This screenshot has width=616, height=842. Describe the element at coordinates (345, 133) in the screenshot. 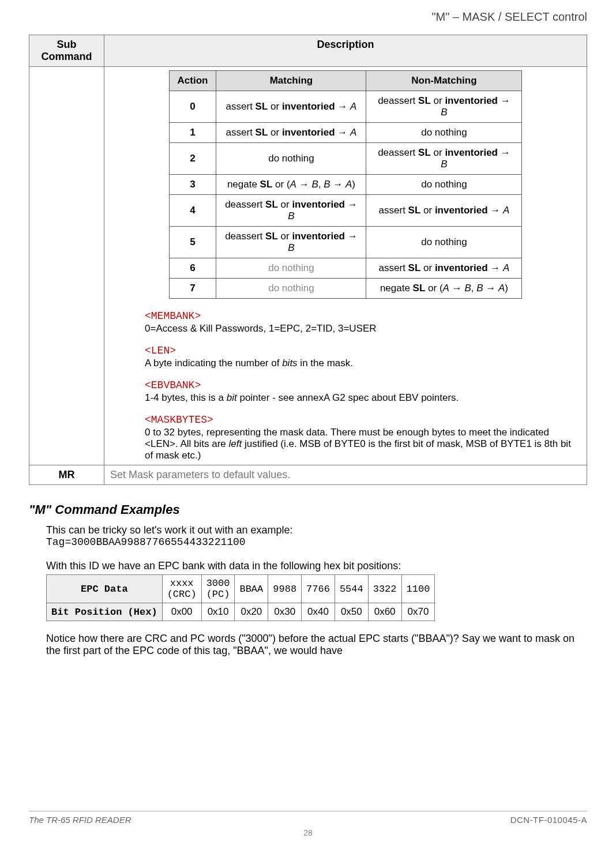

I see `action-row: 1assert SL or inventoried → Ado nothing` at that location.